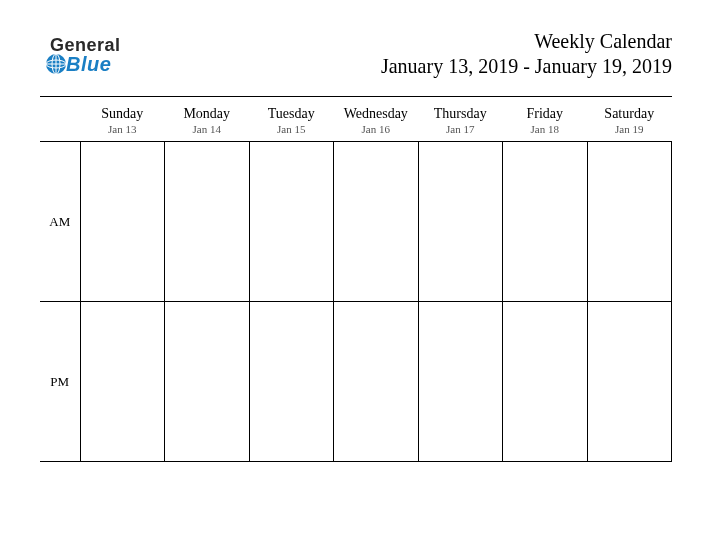  Describe the element at coordinates (460, 114) in the screenshot. I see `day-name: Thursday` at that location.